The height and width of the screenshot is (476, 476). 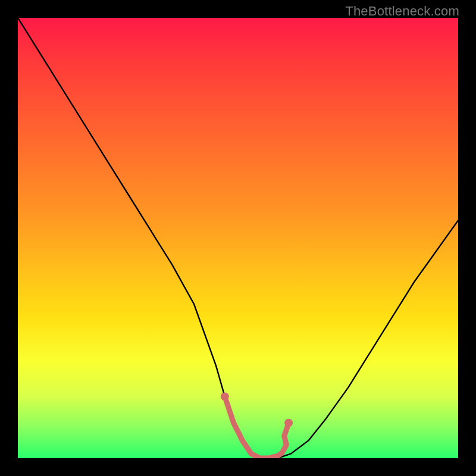 What do you see at coordinates (257, 427) in the screenshot?
I see `trough-marker-path` at bounding box center [257, 427].